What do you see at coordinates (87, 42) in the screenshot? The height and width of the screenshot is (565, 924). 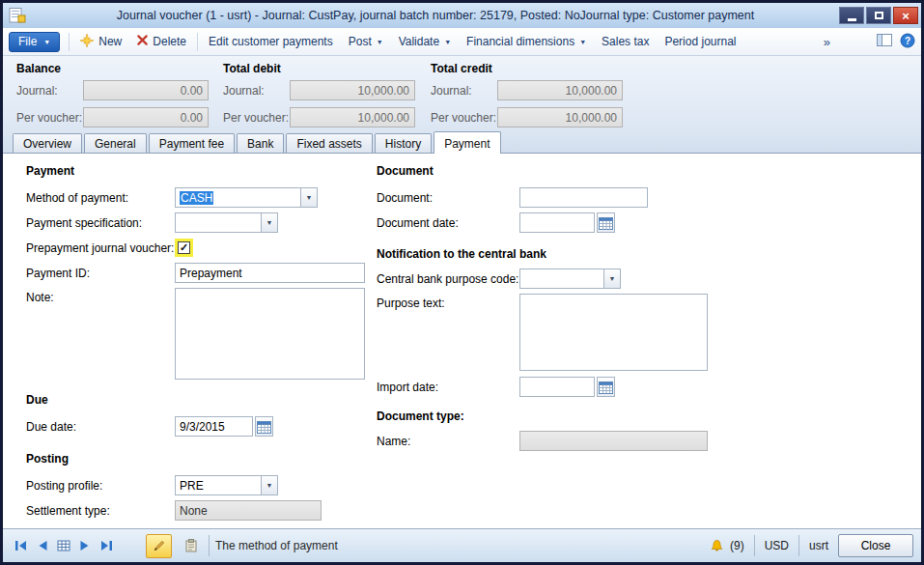 I see `new-star-icon` at bounding box center [87, 42].